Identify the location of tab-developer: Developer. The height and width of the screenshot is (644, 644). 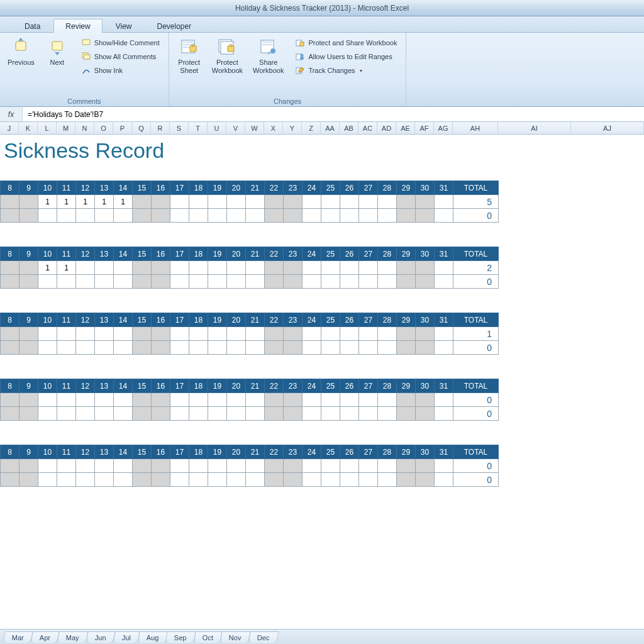
(175, 26).